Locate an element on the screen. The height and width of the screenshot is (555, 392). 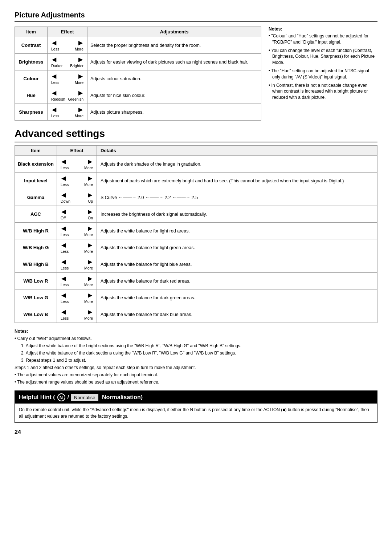
adv-item-9: W/B Low B is located at coordinates (36, 315).